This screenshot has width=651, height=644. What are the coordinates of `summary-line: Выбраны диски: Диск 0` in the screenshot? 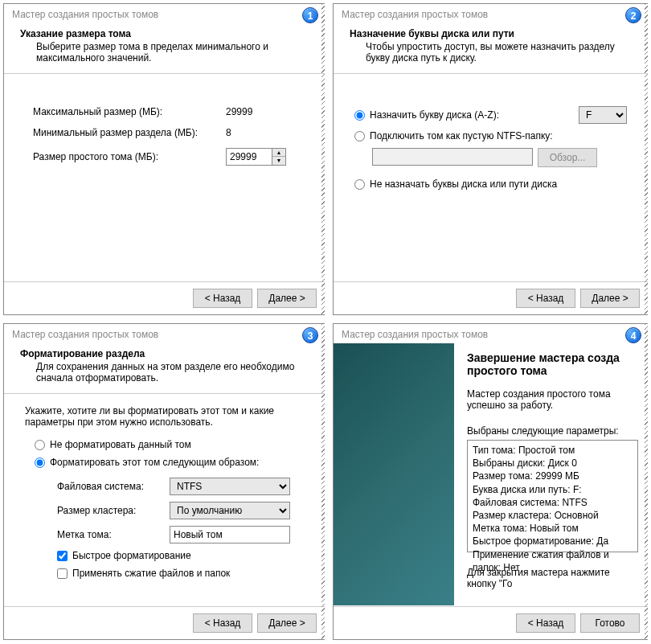 It's located at (553, 463).